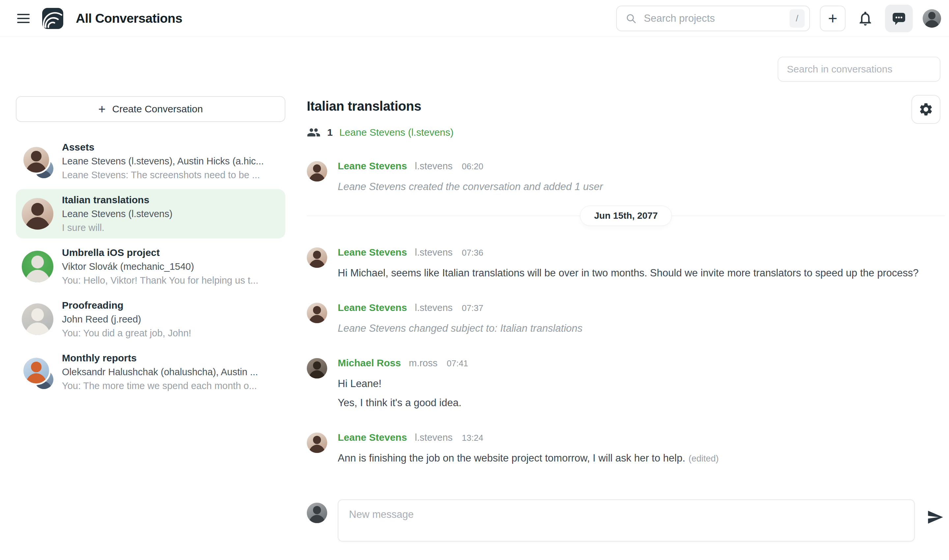 This screenshot has height=560, width=949. What do you see at coordinates (171, 372) in the screenshot?
I see `conversation-text: Monthly reports Oleksandr Halushchak (oh…` at bounding box center [171, 372].